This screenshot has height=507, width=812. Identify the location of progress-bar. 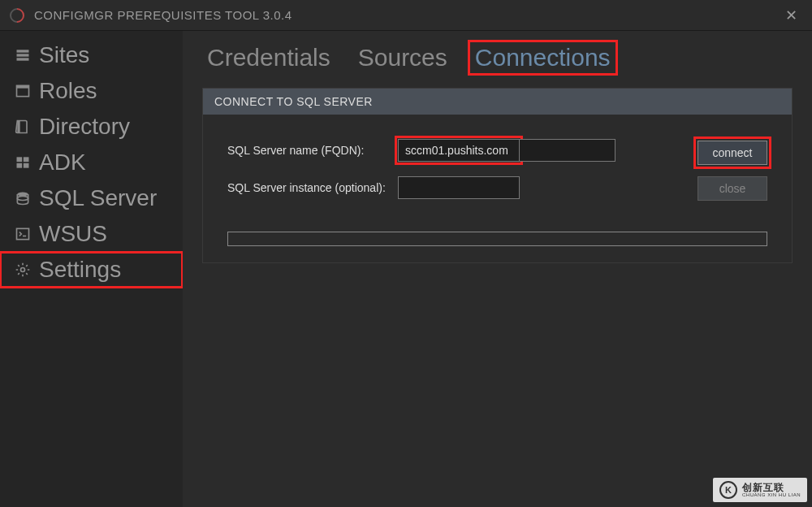
(497, 239).